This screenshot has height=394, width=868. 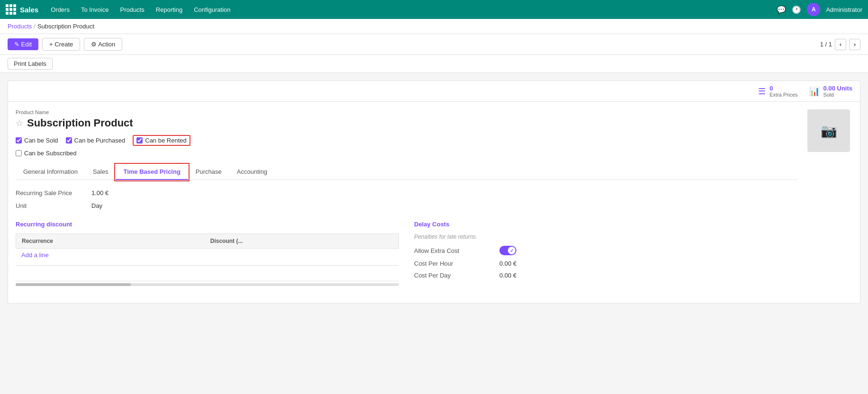 I want to click on bar-chart-icon: 📊, so click(x=814, y=91).